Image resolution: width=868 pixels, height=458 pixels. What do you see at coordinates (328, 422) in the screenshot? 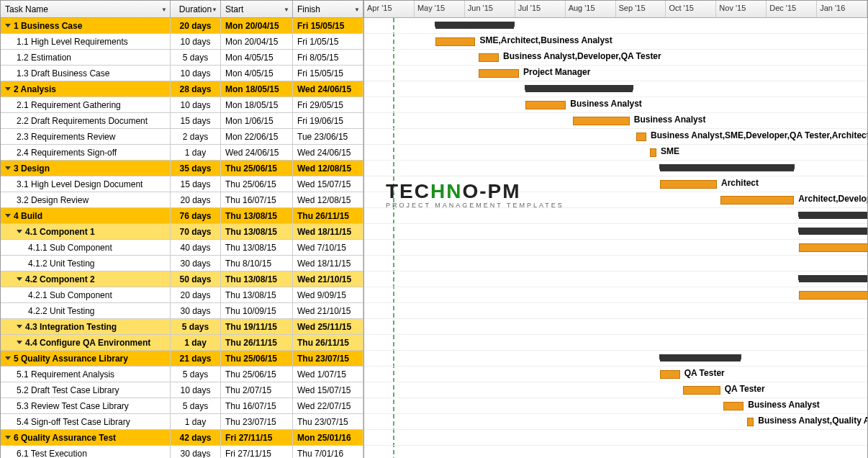
I see `finish-cell: Thu 23/07/15` at bounding box center [328, 422].